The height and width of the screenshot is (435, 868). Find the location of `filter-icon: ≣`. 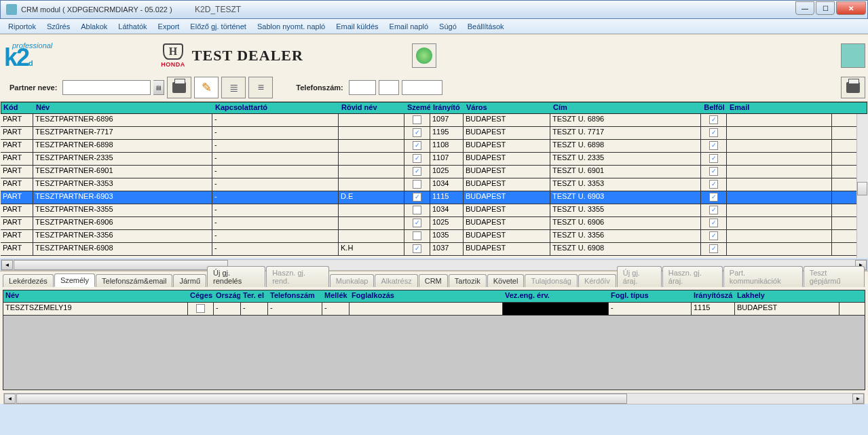

filter-icon: ≣ is located at coordinates (233, 88).